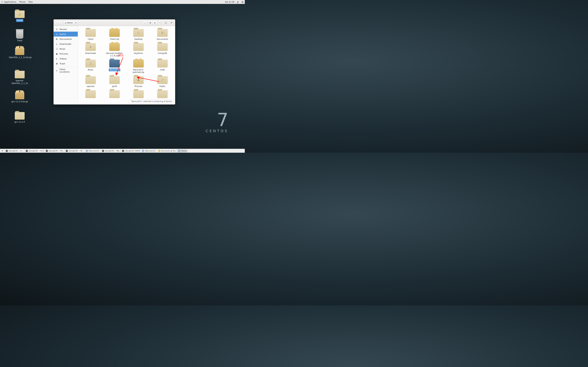 Image resolution: width=588 pixels, height=367 pixels. What do you see at coordinates (114, 82) in the screenshot?
I see `file-item-perl5: perl5` at bounding box center [114, 82].